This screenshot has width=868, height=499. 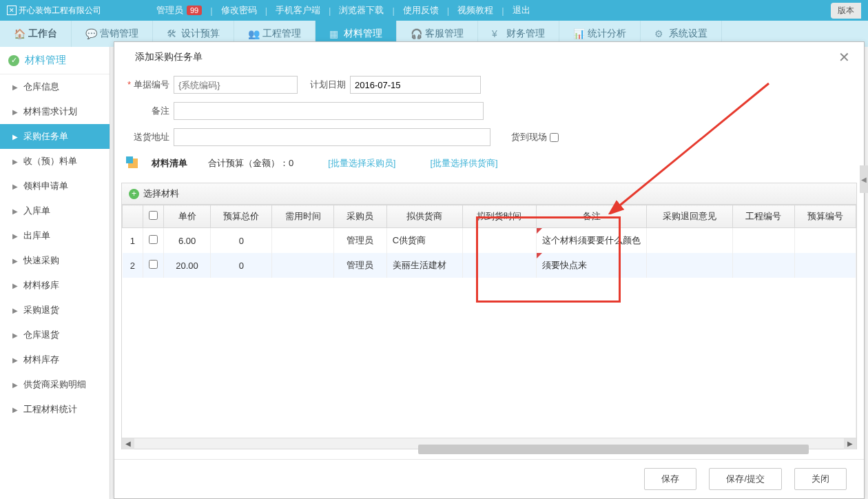 What do you see at coordinates (133, 163) in the screenshot?
I see `list-icon` at bounding box center [133, 163].